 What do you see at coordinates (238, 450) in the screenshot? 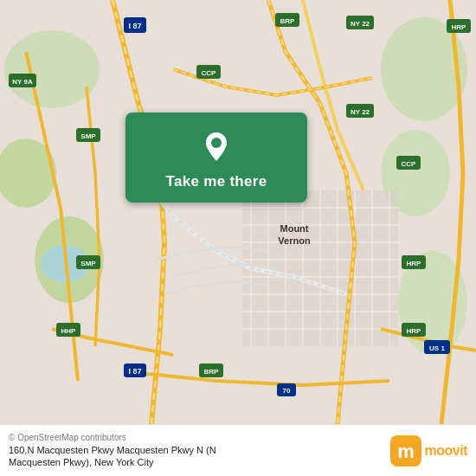
I see `bottom-bar: © OpenStreetMap contributors 160,N Macqu…` at bounding box center [238, 450].